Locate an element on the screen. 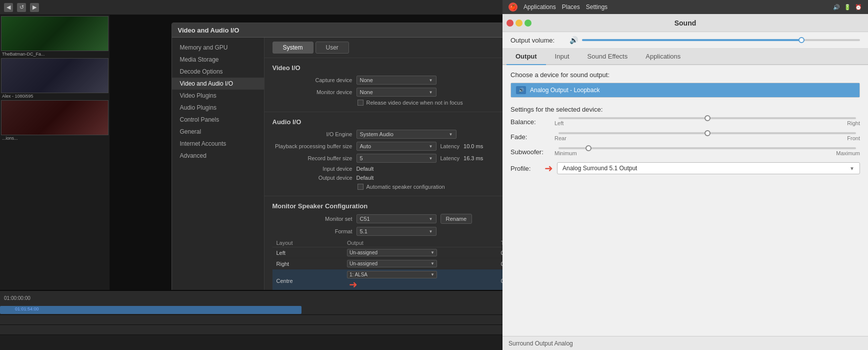 The image size is (868, 350). playback-buffer-label: Playback processing buffer size is located at coordinates (312, 146).